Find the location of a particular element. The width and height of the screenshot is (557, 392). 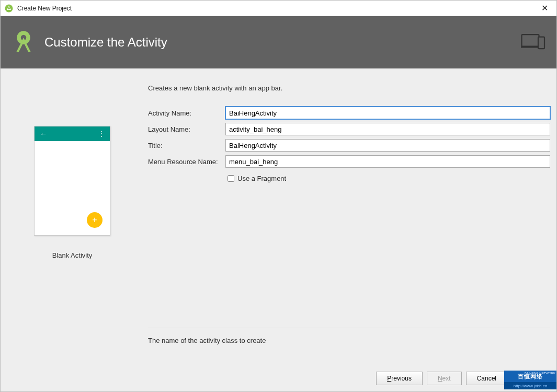

hint-separator is located at coordinates (349, 328).